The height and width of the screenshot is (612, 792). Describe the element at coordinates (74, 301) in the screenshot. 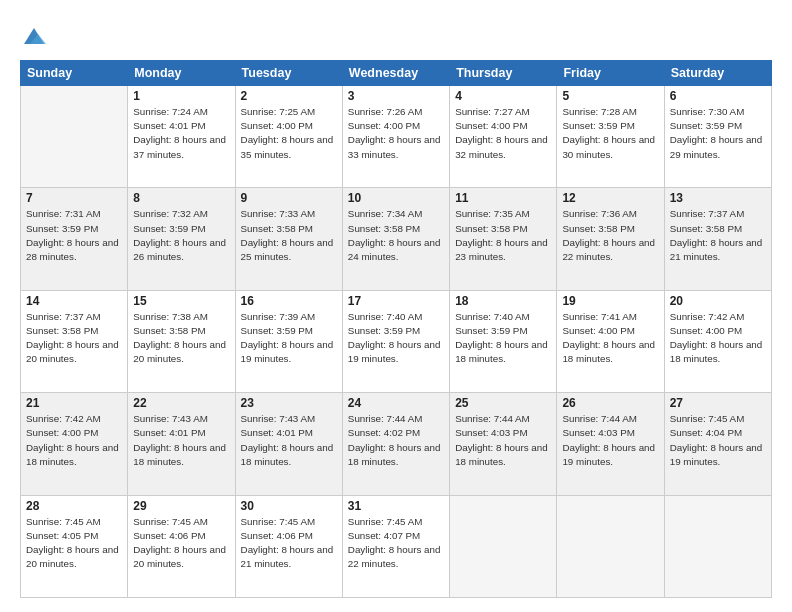

I see `day-number: 14` at that location.